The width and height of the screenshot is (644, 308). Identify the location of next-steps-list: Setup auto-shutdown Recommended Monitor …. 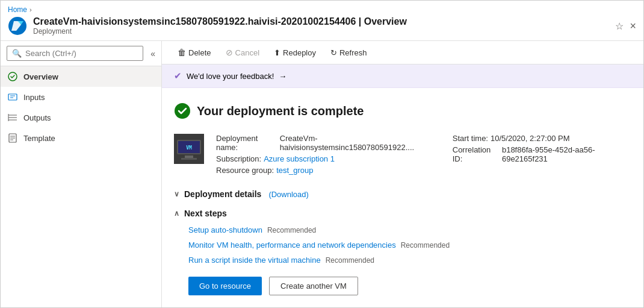
(403, 245).